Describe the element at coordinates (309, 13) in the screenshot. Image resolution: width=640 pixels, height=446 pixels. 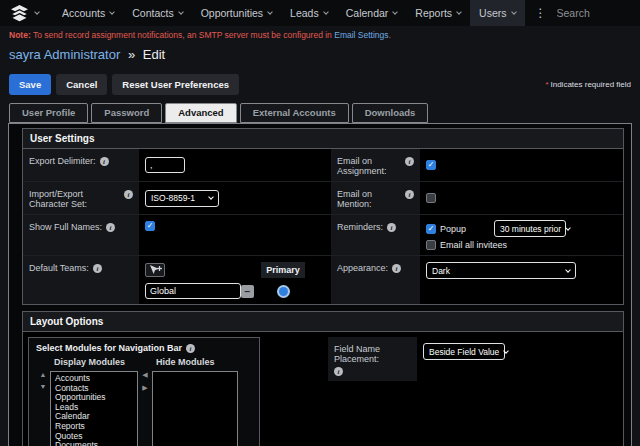
I see `nav-item-leads: Leads` at that location.